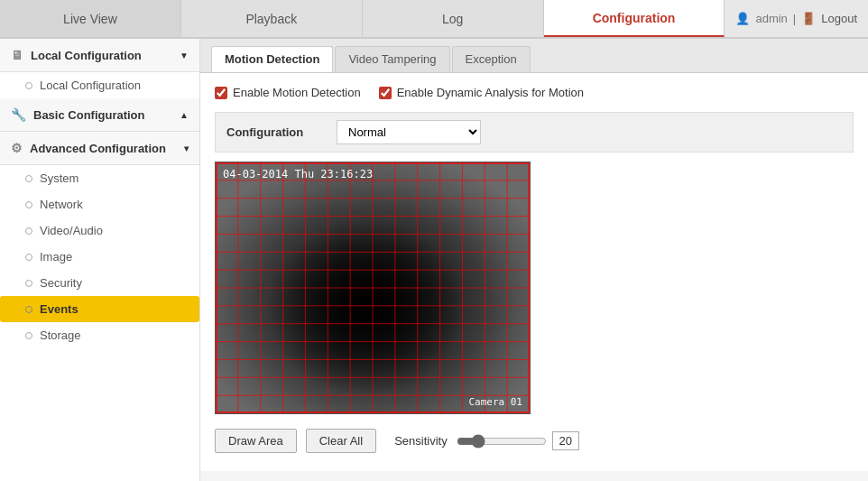 The height and width of the screenshot is (481, 868). What do you see at coordinates (771, 18) in the screenshot?
I see `username: admin` at bounding box center [771, 18].